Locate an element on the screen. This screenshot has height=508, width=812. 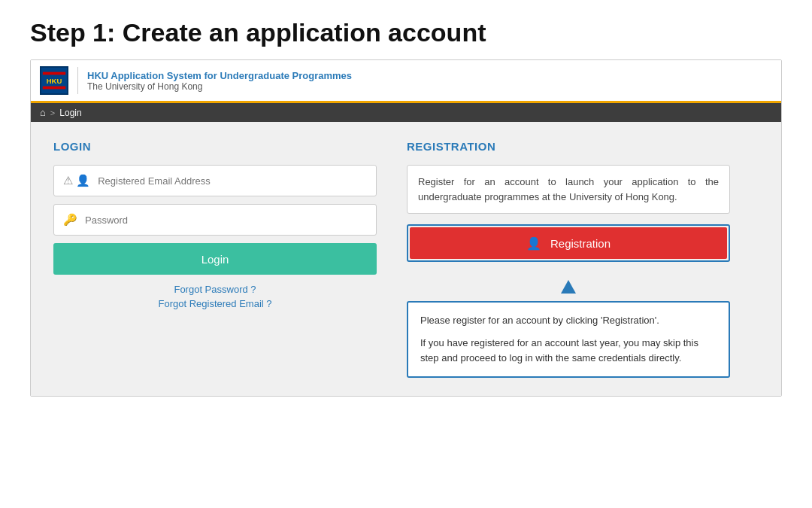
email-input is located at coordinates (232, 181).